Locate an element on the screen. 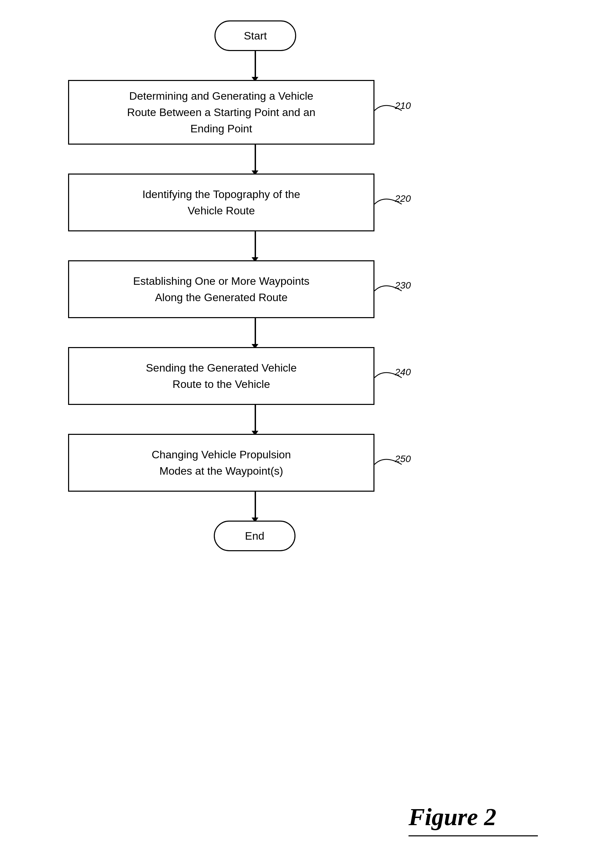  step-230-label: Establishing One or More WaypointsAlong … is located at coordinates (221, 289).